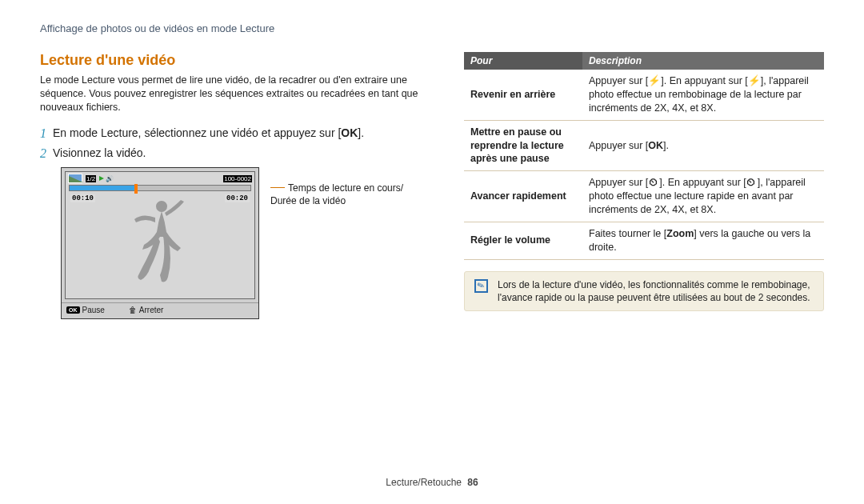 The image size is (864, 504). I want to click on callout-line-2: Durée de la vidéo, so click(308, 201).